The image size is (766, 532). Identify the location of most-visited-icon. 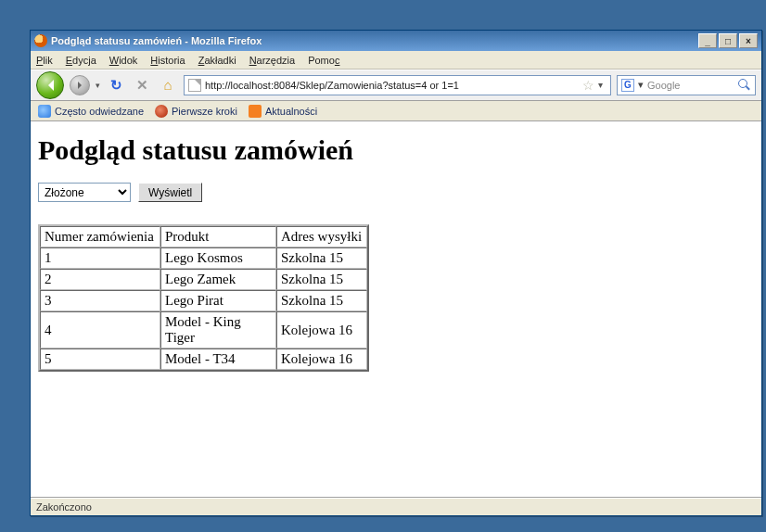
(45, 111).